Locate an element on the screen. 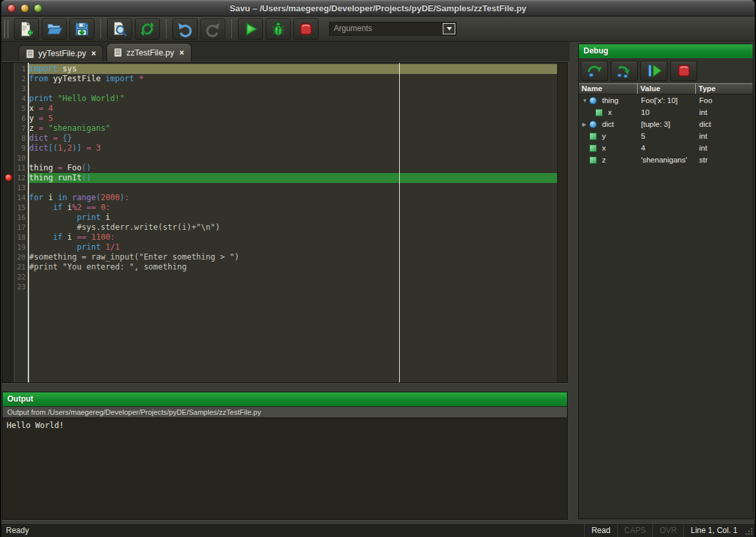  code-line: 1import sys is located at coordinates (280, 69).